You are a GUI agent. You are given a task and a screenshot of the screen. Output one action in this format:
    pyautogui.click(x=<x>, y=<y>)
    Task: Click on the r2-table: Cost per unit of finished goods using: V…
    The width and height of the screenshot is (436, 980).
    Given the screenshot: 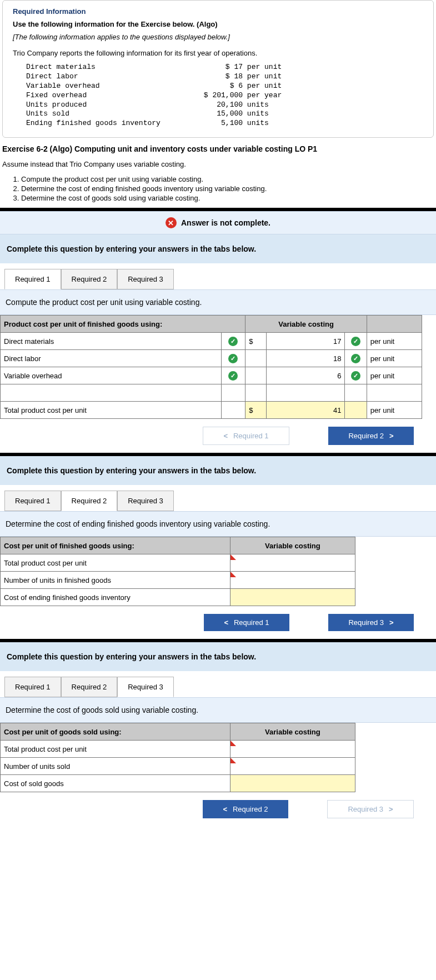 What is the action you would take?
    pyautogui.click(x=178, y=571)
    